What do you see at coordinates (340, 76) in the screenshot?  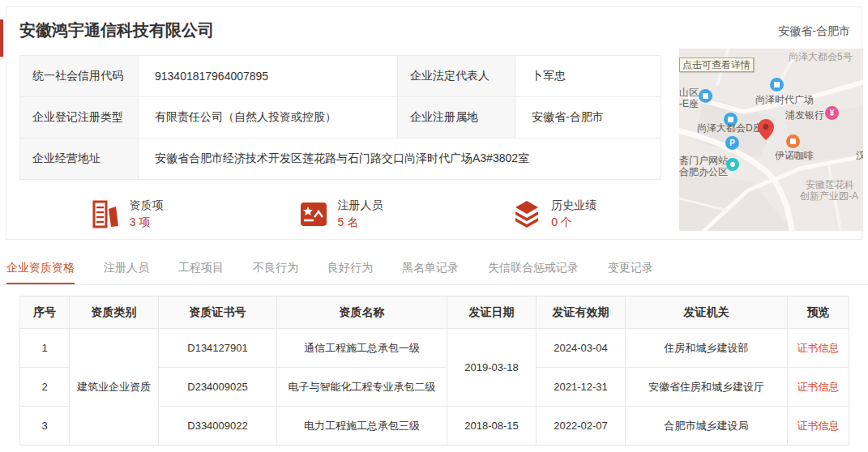 I see `table-row: 统一社会信用代码 913401817964007895 企业法定代表人 卜军忠` at bounding box center [340, 76].